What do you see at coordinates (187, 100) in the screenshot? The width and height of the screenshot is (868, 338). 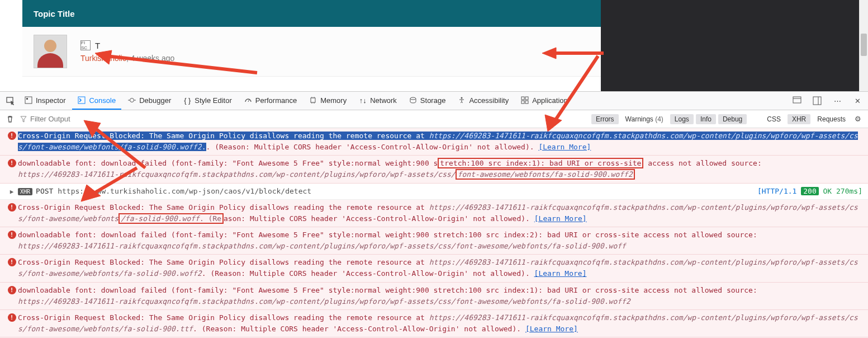 I see `styleeditor-icon: { }` at bounding box center [187, 100].